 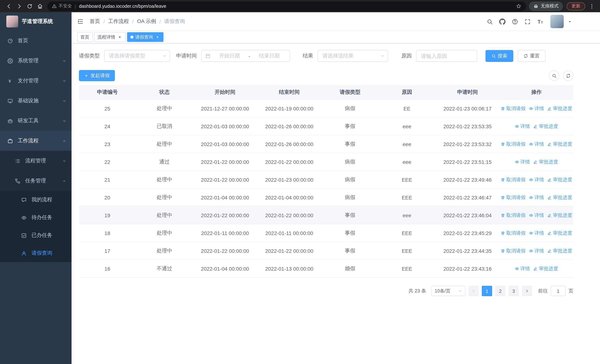 What do you see at coordinates (36, 81) in the screenshot?
I see `sidebar-item-payment-management: ¥支付管理` at bounding box center [36, 81].